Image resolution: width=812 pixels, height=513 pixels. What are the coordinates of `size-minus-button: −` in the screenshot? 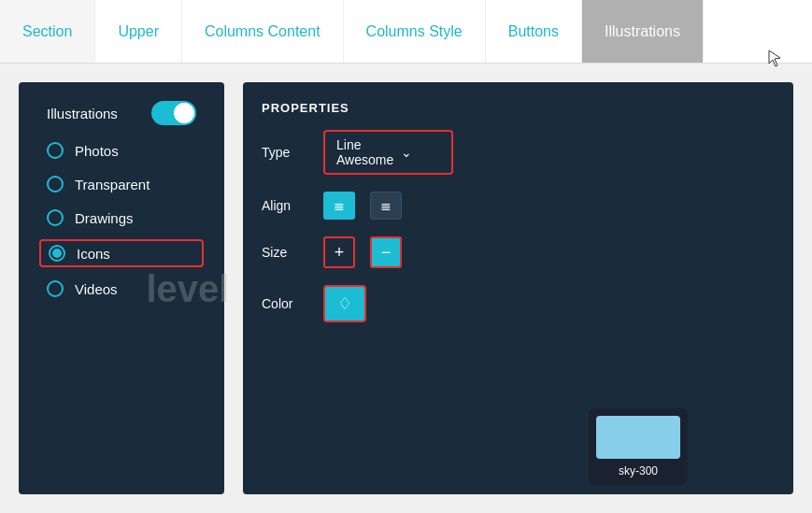 It's located at (386, 252).